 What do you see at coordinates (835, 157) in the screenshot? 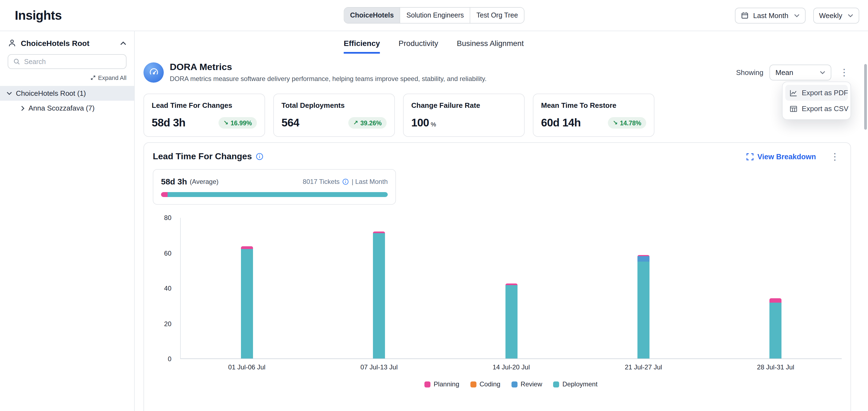
I see `section-kebab-menu-button: ⋮` at bounding box center [835, 157].